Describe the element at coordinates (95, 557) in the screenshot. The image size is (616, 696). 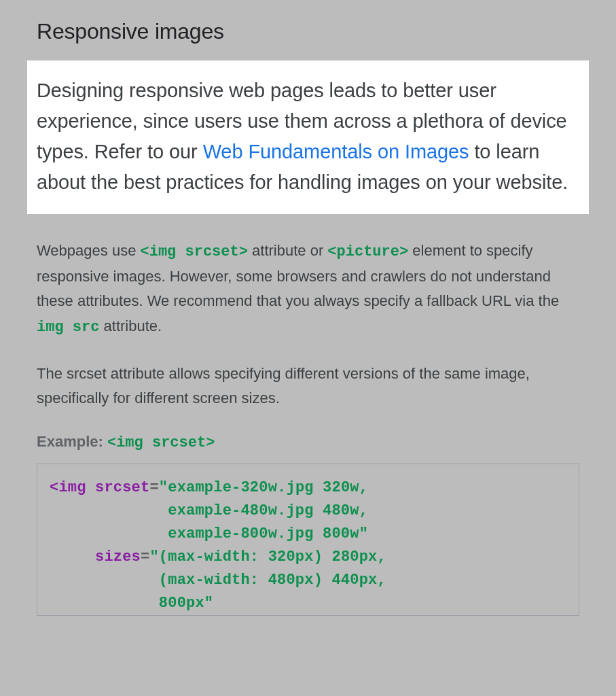
I see `code-attr-sizes: sizes` at that location.